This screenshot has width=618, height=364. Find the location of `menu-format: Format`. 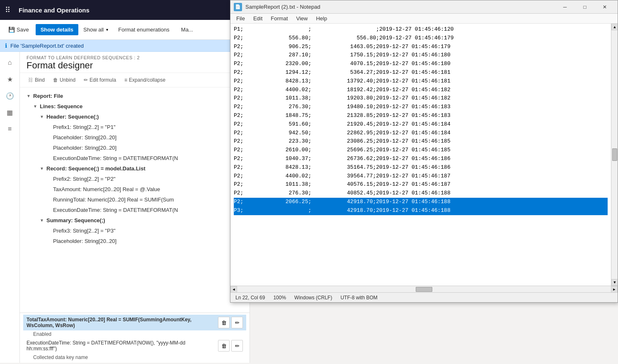

menu-format: Format is located at coordinates (279, 18).